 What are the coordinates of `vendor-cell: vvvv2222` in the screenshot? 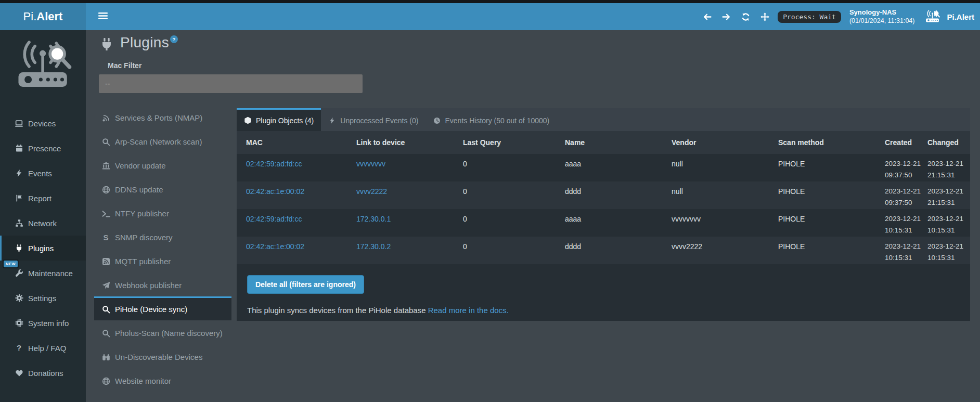 It's located at (725, 253).